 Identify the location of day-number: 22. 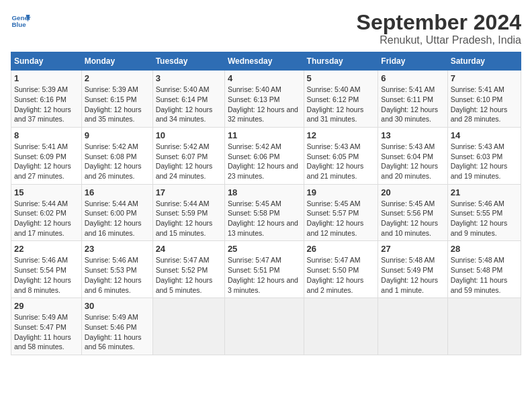
(46, 248).